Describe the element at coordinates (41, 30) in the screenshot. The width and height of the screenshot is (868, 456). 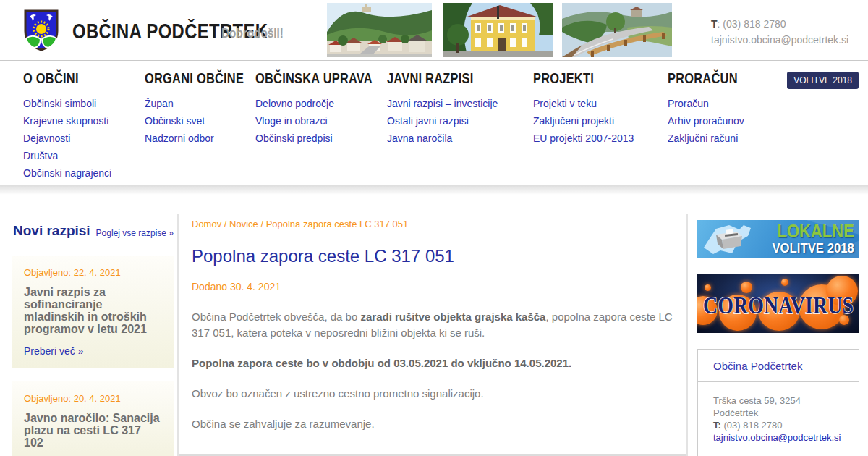
I see `municipality-coat-of-arms-logo` at that location.